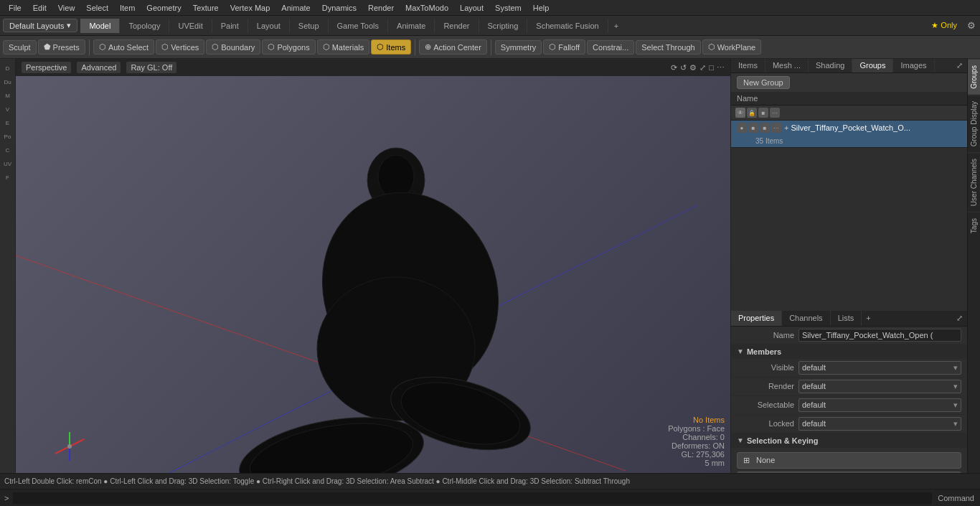 The height and width of the screenshot is (506, 980). Describe the element at coordinates (765, 128) in the screenshot. I see `item-render-icon: ■` at that location.